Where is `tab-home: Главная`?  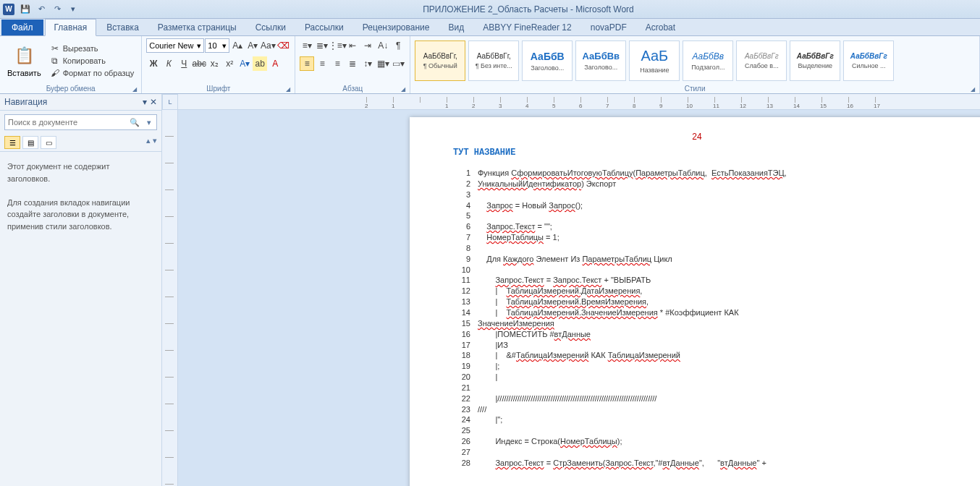
tab-home: Главная is located at coordinates (71, 27).